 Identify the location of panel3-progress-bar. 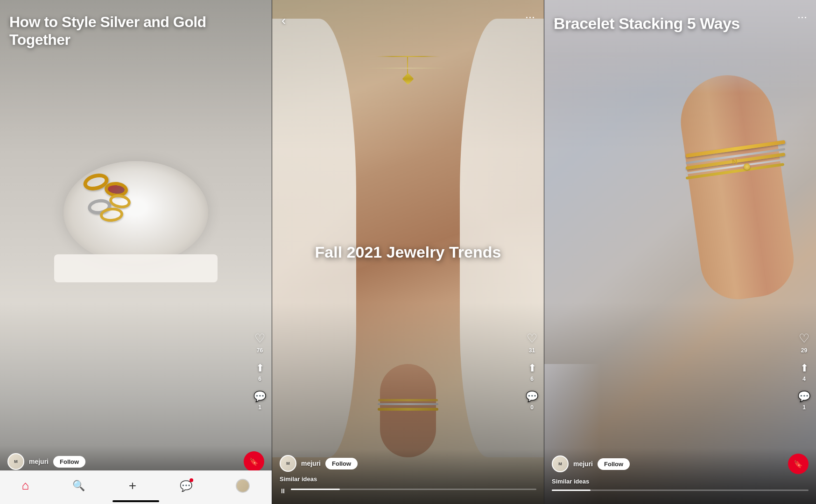
(680, 490).